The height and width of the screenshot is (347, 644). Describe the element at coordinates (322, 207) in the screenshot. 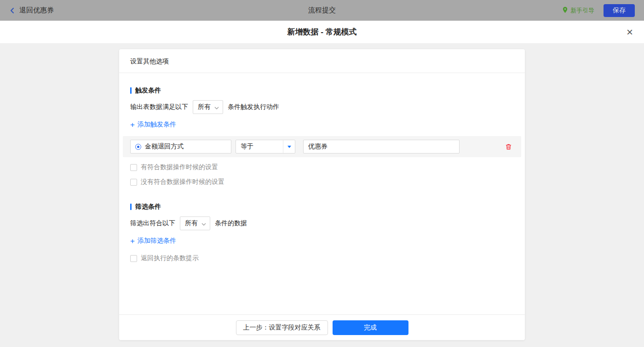

I see `filter-section-title: 筛选条件` at that location.